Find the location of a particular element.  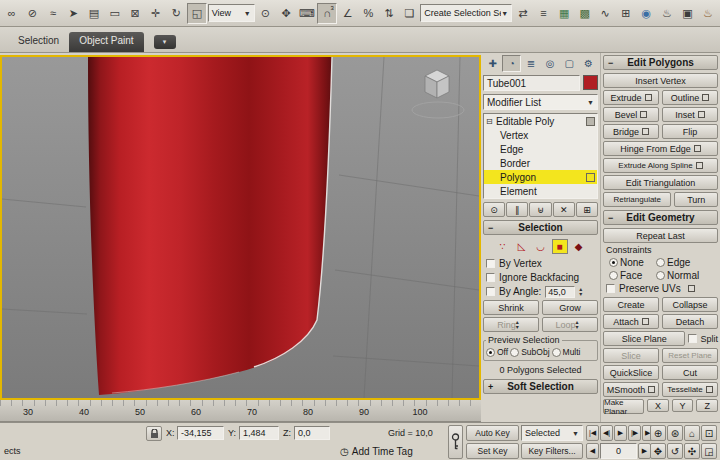

unlink-selection-icon: ⊘ is located at coordinates (33, 14).